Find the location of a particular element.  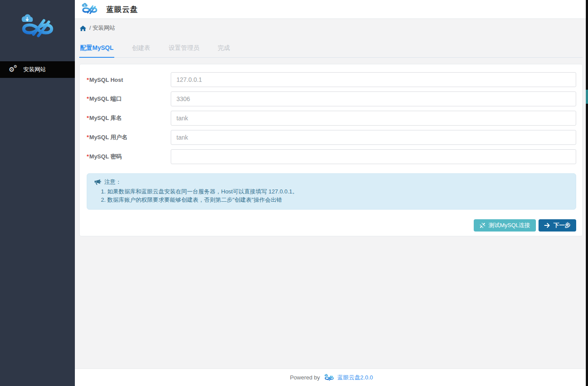

field-label-text: MySQL Host is located at coordinates (106, 80).